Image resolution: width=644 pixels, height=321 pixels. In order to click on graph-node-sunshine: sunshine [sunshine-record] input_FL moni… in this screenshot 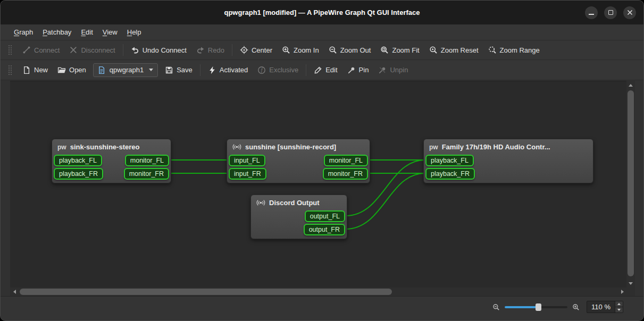, I will do `click(298, 161)`.